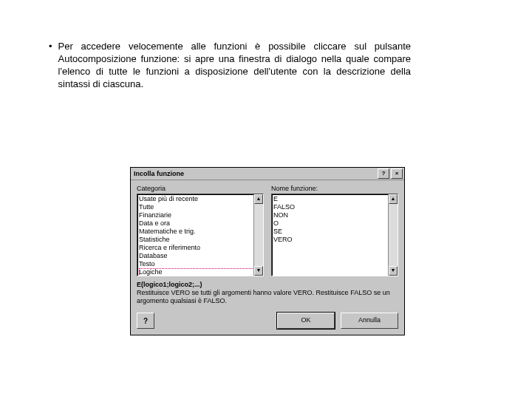 The width and height of the screenshot is (532, 399). I want to click on function-name-label: Nome funzione:, so click(335, 188).